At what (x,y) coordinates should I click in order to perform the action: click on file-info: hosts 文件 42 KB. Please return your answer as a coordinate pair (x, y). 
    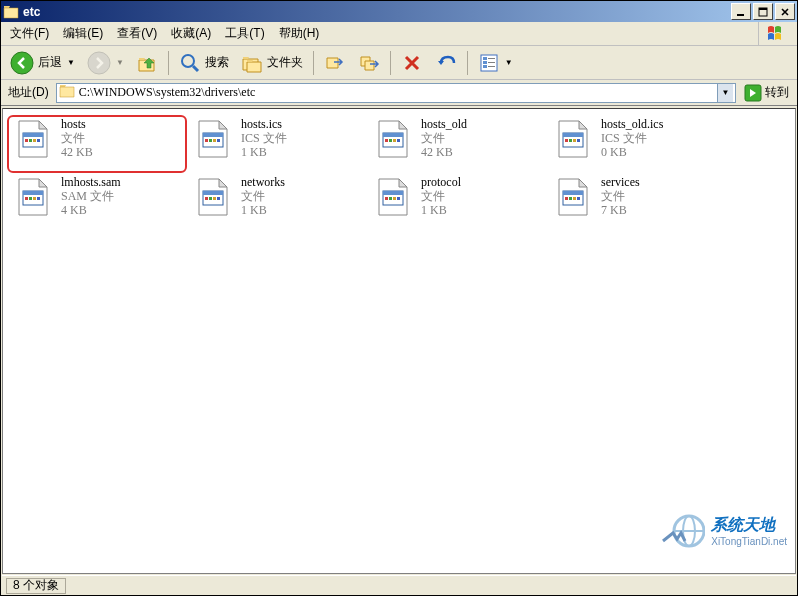
    Looking at the image, I should click on (77, 138).